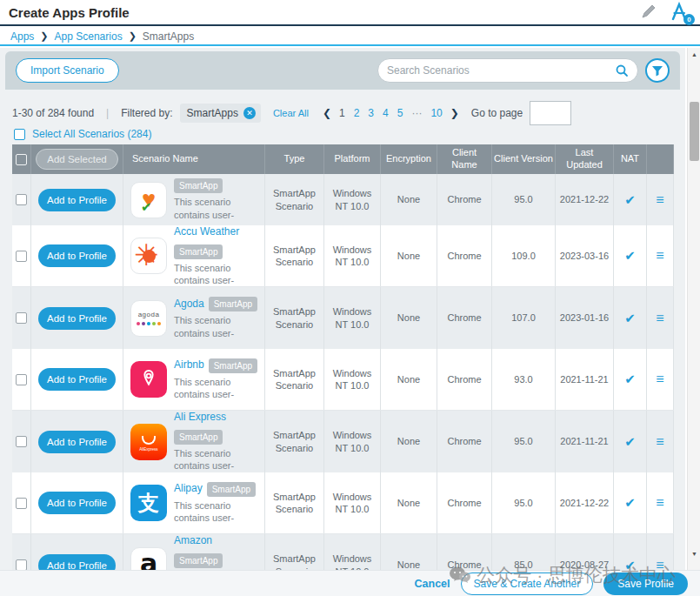 This screenshot has width=700, height=596. What do you see at coordinates (343, 379) in the screenshot?
I see `table-row: Add to ProfileAirbnbSmartAppThis scenari…` at bounding box center [343, 379].